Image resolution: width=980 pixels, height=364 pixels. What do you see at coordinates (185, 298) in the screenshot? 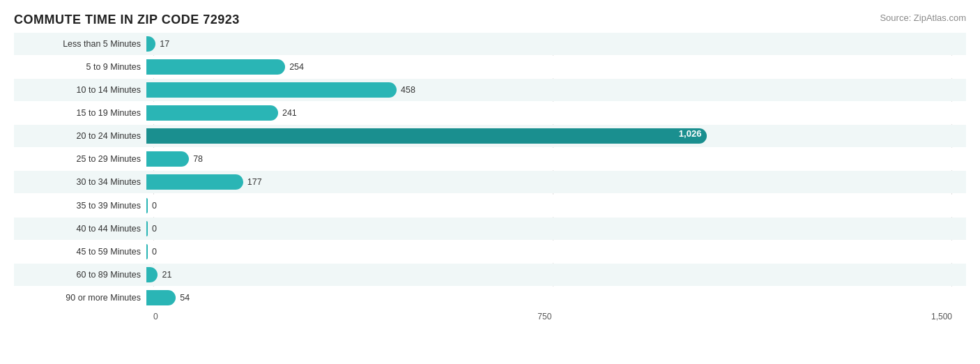
I see `bar-value: 54` at bounding box center [185, 298].